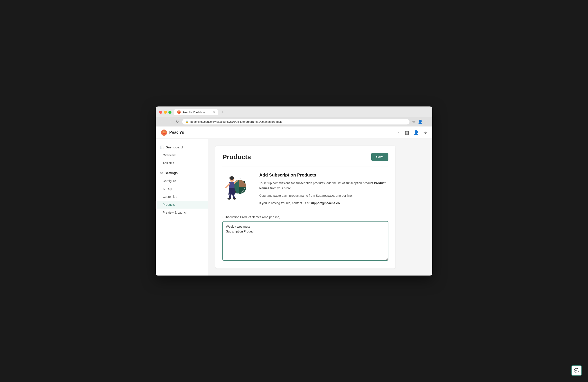 The image size is (588, 382). I want to click on sidebar-item-products: Products, so click(182, 205).